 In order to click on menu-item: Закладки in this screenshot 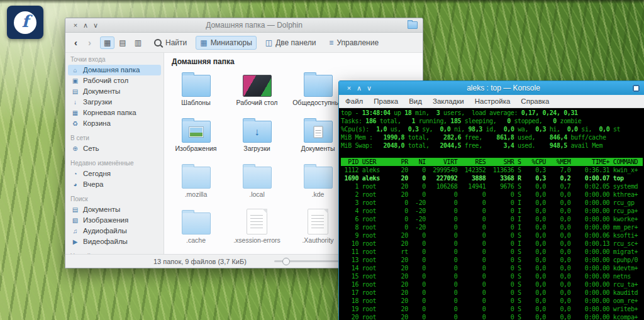, I will do `click(448, 101)`.